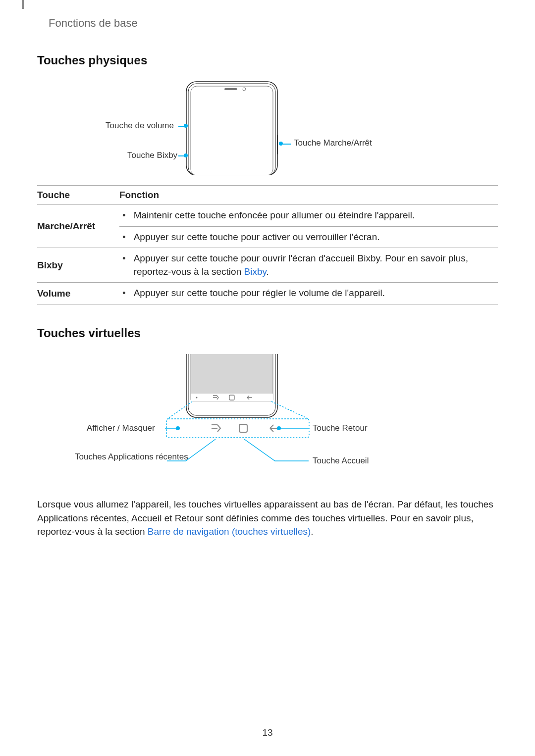 Image resolution: width=535 pixels, height=756 pixels. I want to click on label-recents-key: Touches Applications récentes, so click(119, 457).